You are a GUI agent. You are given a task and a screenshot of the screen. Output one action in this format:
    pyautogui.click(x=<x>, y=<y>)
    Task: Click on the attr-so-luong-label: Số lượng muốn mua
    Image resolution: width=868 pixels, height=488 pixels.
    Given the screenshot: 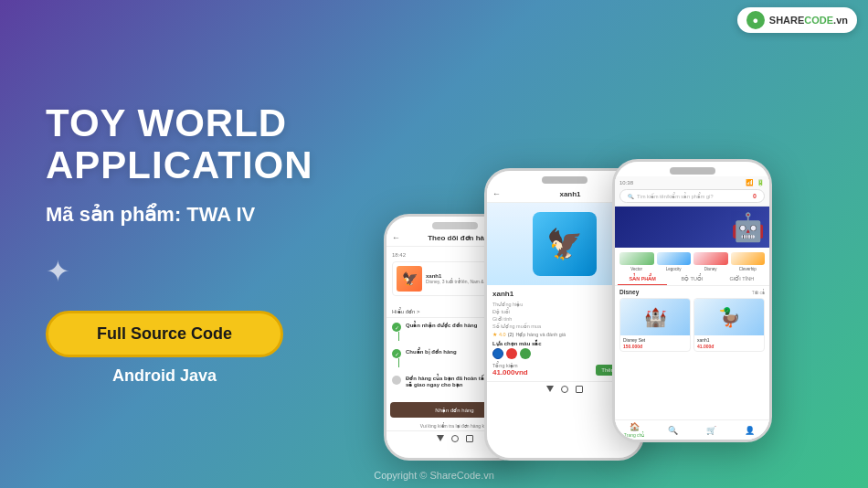 What is the action you would take?
    pyautogui.click(x=517, y=326)
    